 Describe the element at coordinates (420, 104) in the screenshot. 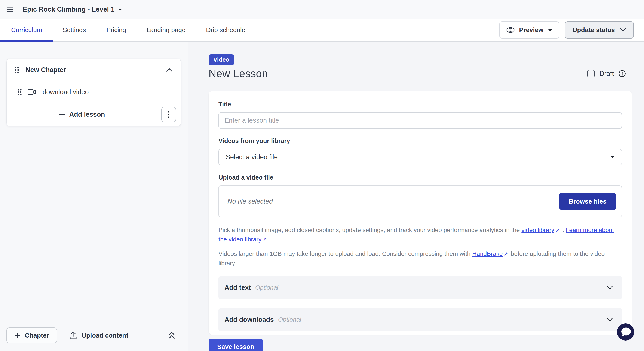

I see `title-field-label: Title` at that location.